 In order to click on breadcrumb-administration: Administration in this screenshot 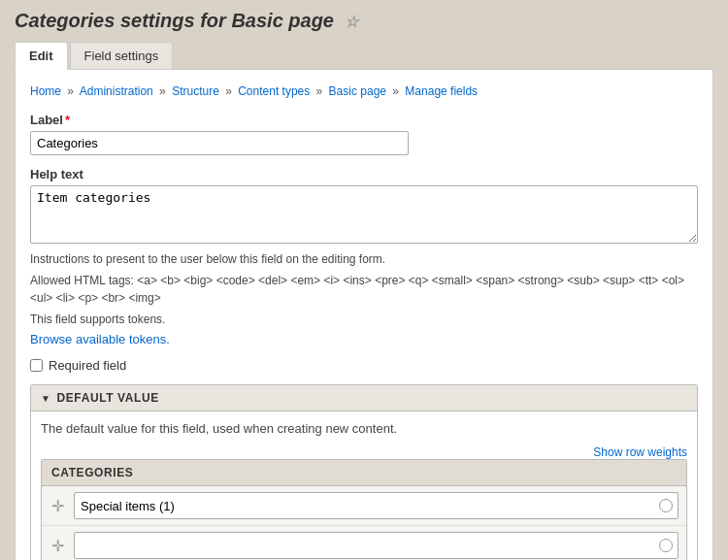, I will do `click(116, 91)`.